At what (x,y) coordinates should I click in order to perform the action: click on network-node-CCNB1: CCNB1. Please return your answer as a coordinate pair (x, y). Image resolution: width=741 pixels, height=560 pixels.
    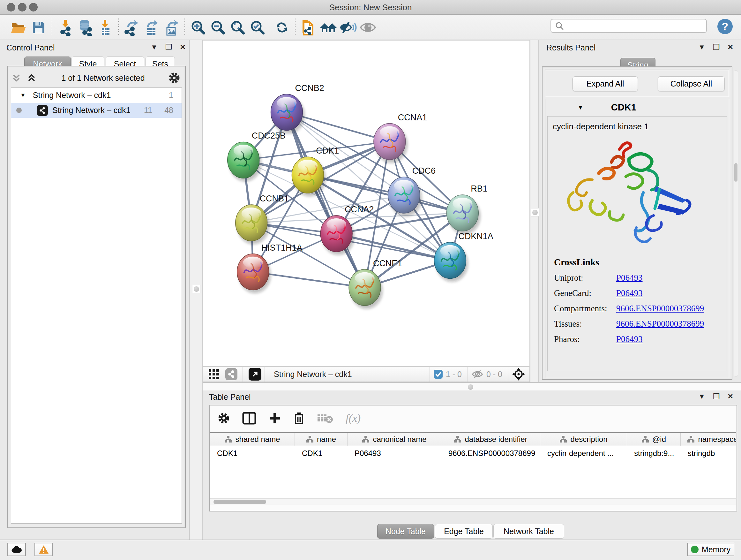
    Looking at the image, I should click on (262, 219).